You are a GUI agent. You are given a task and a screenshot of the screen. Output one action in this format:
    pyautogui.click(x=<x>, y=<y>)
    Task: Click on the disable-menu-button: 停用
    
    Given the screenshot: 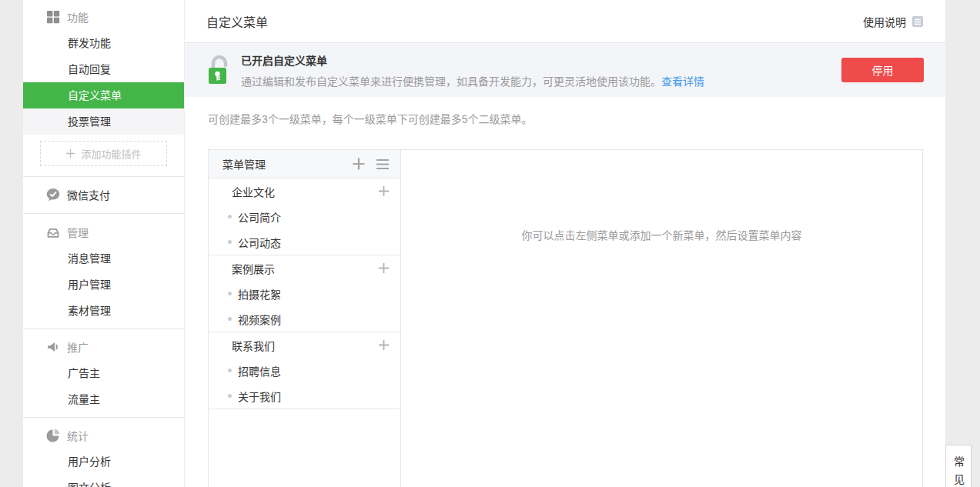 What is the action you would take?
    pyautogui.click(x=882, y=70)
    